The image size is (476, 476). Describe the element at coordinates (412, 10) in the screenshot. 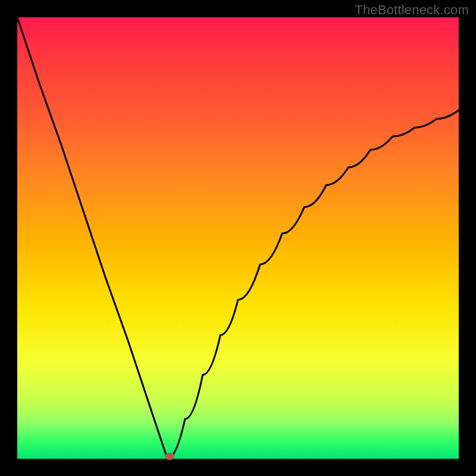

I see `watermark-text: TheBottleneck.com` at that location.